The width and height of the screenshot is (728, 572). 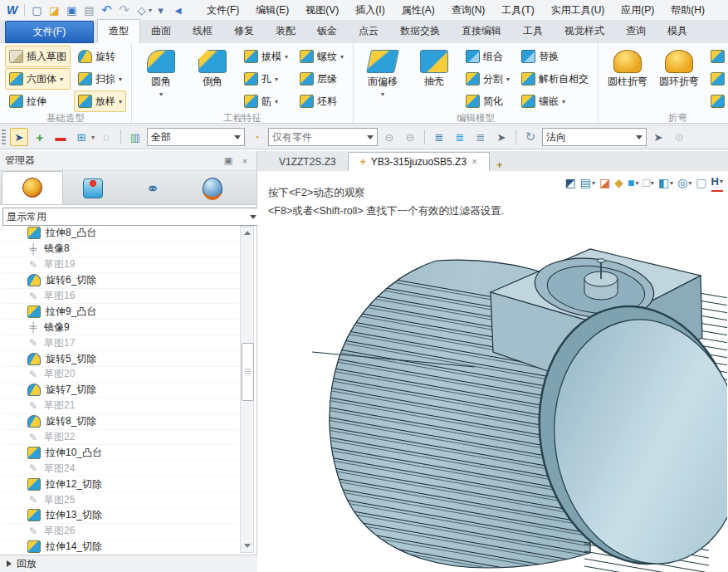 What do you see at coordinates (196, 137) in the screenshot?
I see `entity-filter-select: 全部` at bounding box center [196, 137].